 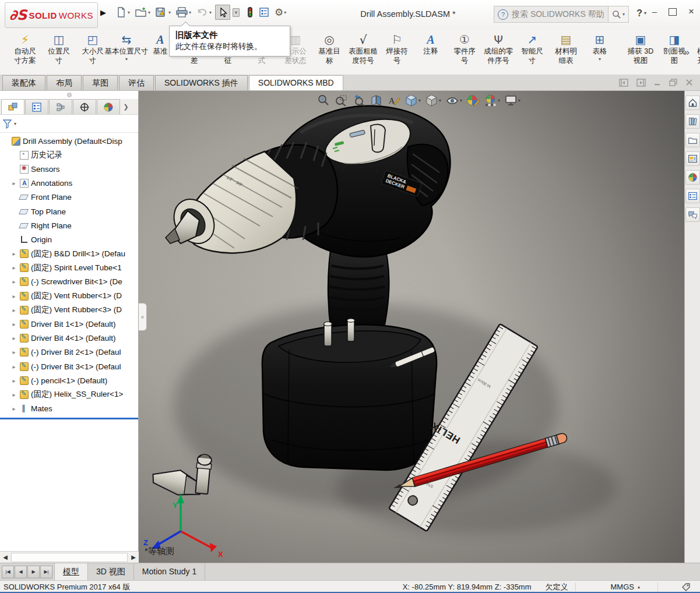 I want to click on tree-item: ▸ (固定) Vent Rubber<1> (D, so click(x=69, y=296).